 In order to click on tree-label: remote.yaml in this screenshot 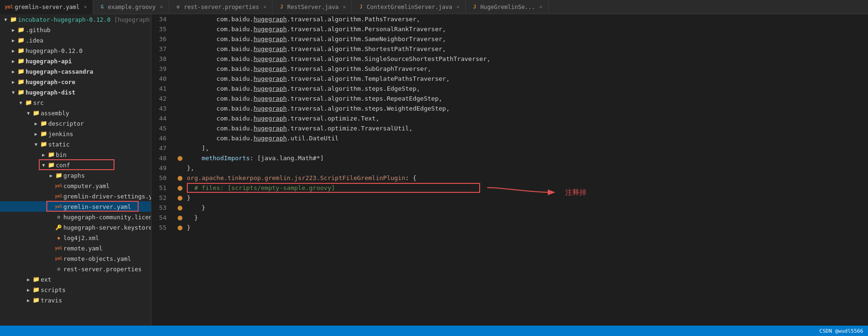, I will do `click(83, 249)`.